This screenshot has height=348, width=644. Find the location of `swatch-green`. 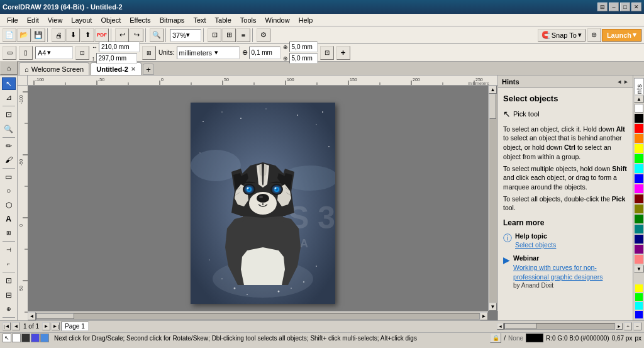

swatch-green is located at coordinates (639, 219).